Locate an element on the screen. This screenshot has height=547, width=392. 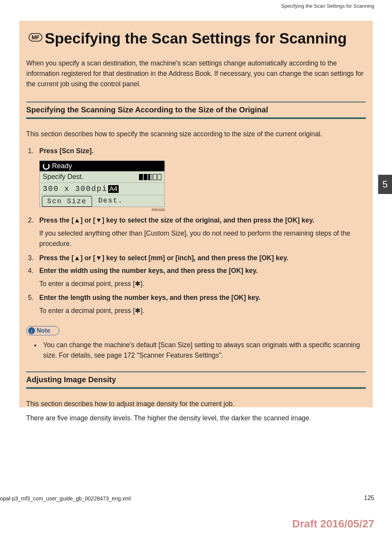
step-5-sub-pre: To enter a decimal point, press [ is located at coordinates (87, 311).